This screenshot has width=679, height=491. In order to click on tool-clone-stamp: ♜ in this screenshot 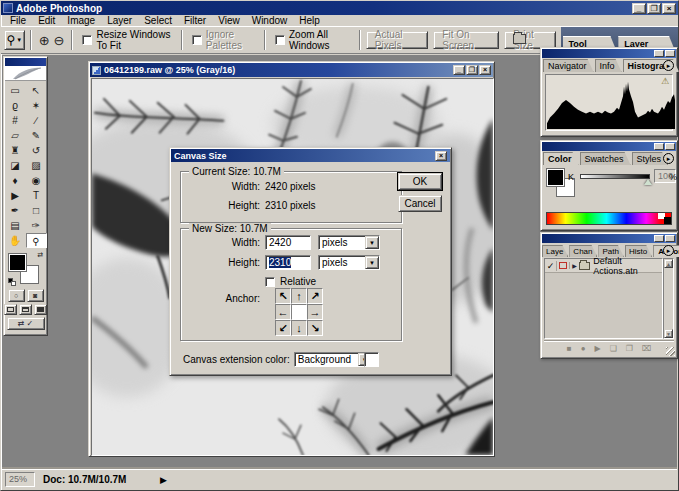, I will do `click(16, 150)`.